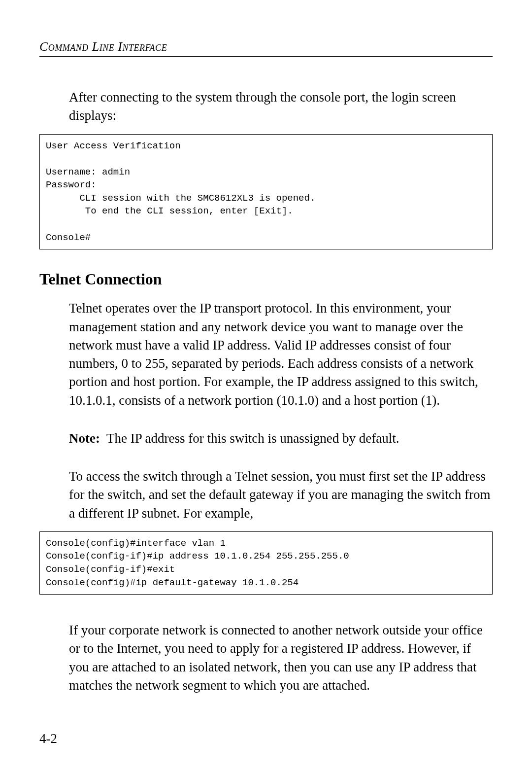  Describe the element at coordinates (281, 439) in the screenshot. I see `note-line: Note: The IP address for this switch is …` at that location.